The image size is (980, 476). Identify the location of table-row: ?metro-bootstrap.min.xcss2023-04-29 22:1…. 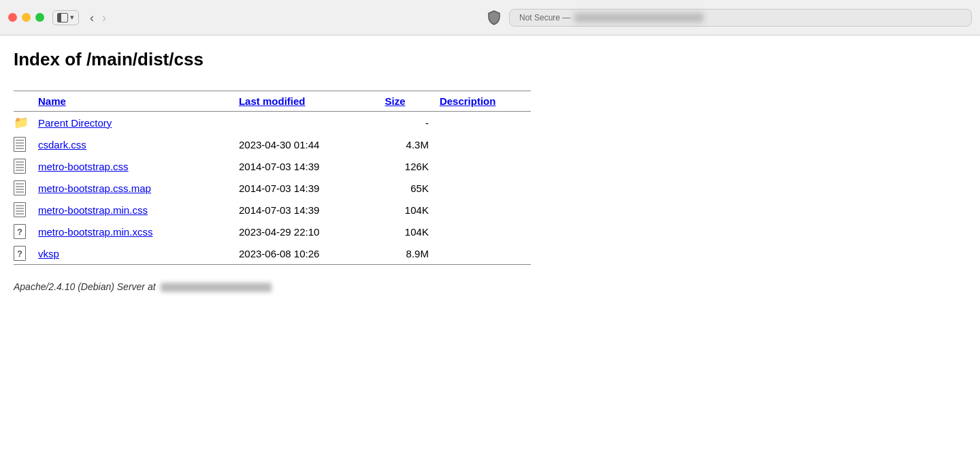
(272, 232).